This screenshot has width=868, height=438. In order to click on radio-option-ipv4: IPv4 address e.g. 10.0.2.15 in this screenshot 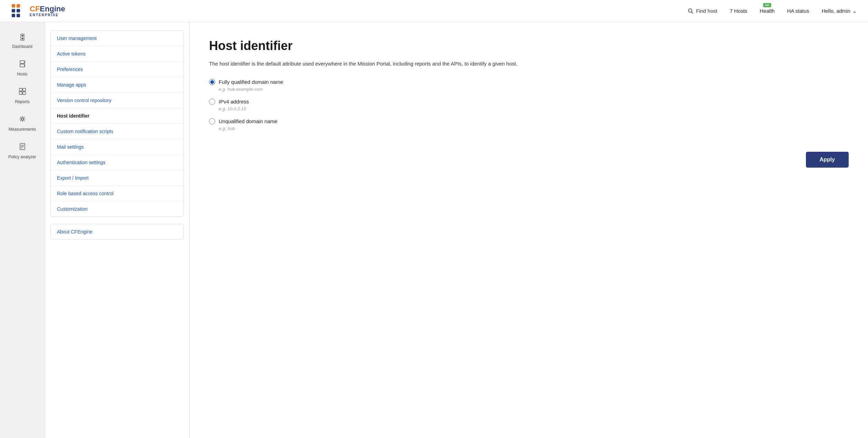, I will do `click(529, 105)`.